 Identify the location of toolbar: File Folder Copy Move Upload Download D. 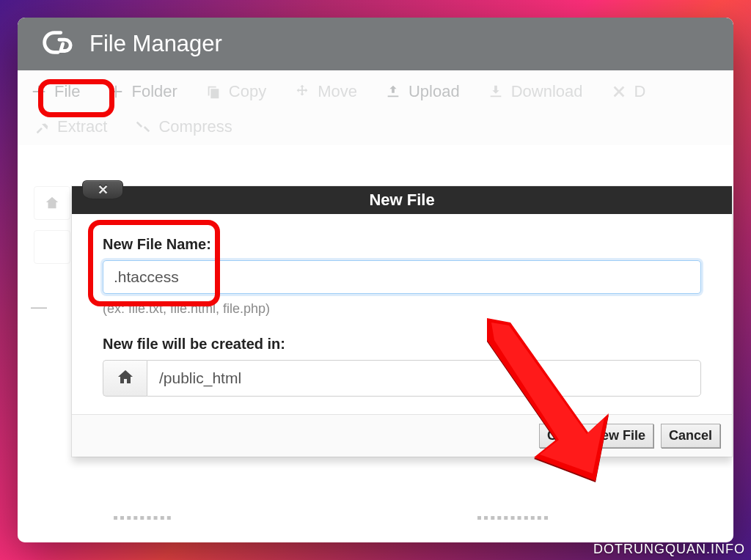
(376, 108).